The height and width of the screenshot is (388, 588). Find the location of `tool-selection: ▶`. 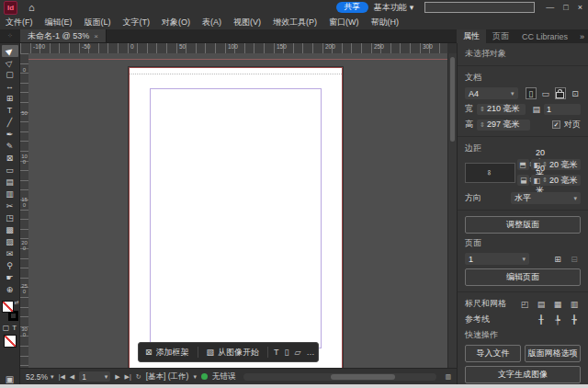

tool-selection: ▶ is located at coordinates (10, 51).